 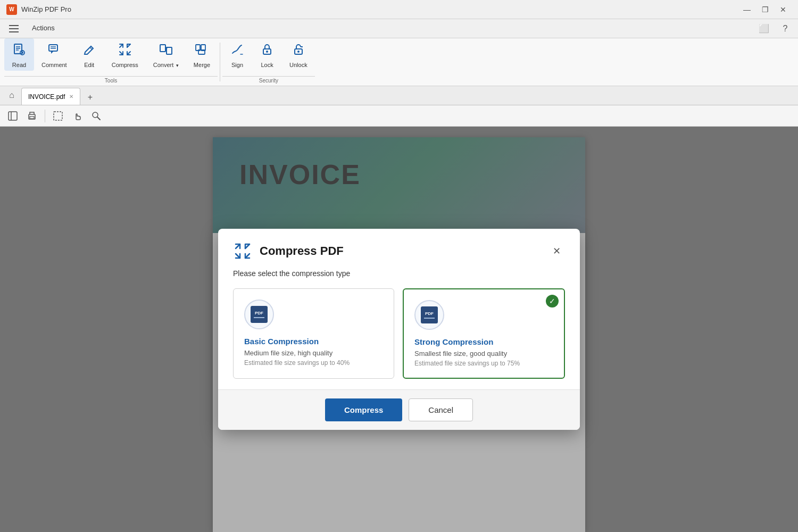 What do you see at coordinates (32, 116) in the screenshot?
I see `print-button` at bounding box center [32, 116].